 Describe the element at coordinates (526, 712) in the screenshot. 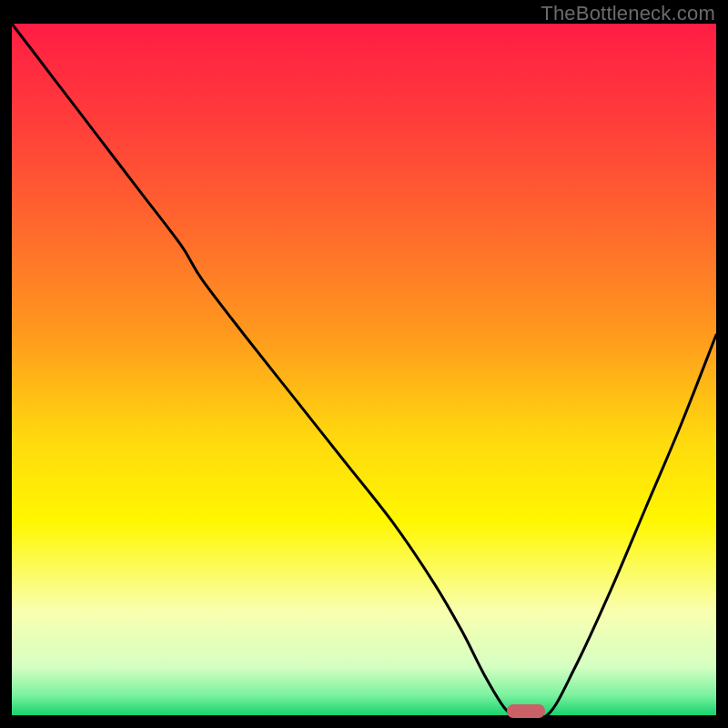

I see `optimal-marker` at that location.